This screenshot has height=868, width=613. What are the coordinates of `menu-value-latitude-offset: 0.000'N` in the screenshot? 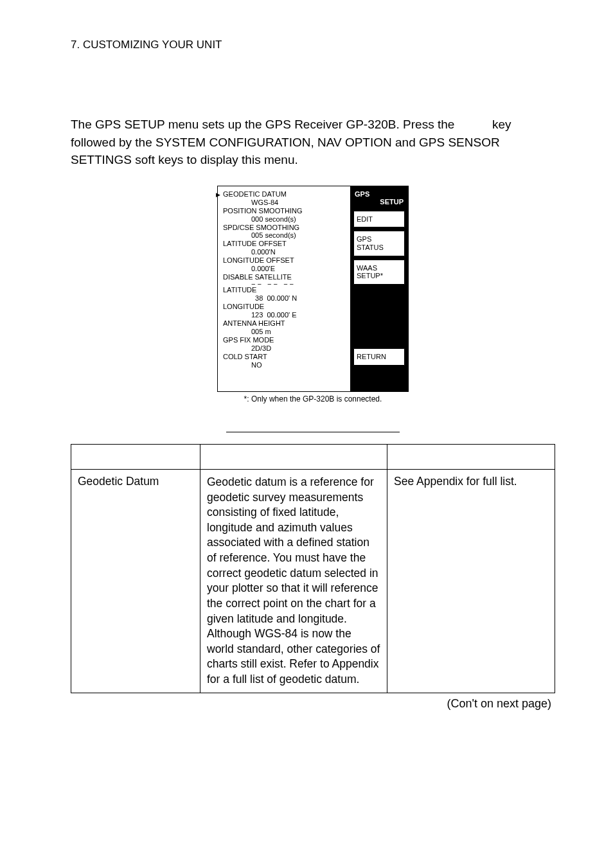 It's located at (285, 252).